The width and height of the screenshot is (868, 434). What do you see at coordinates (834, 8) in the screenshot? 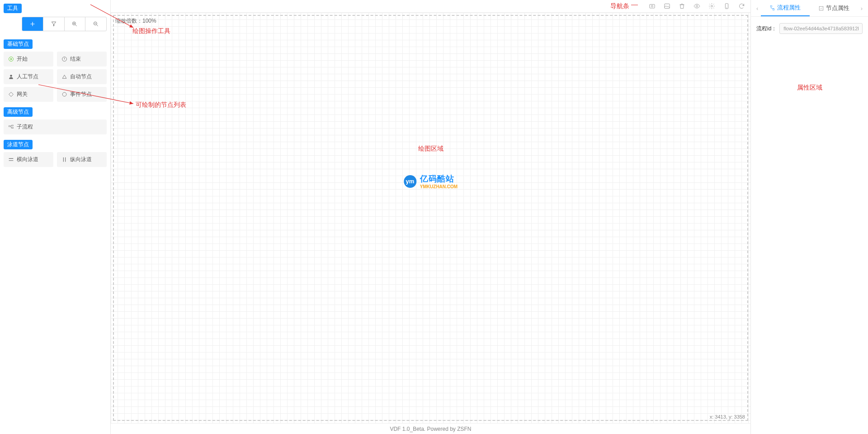
I see `tab-node-properties: 节点属性` at bounding box center [834, 8].